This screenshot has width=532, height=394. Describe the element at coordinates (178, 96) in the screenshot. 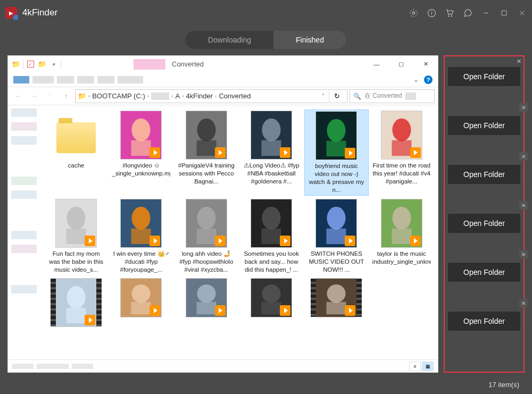

I see `breadcrumb-segment: A` at that location.